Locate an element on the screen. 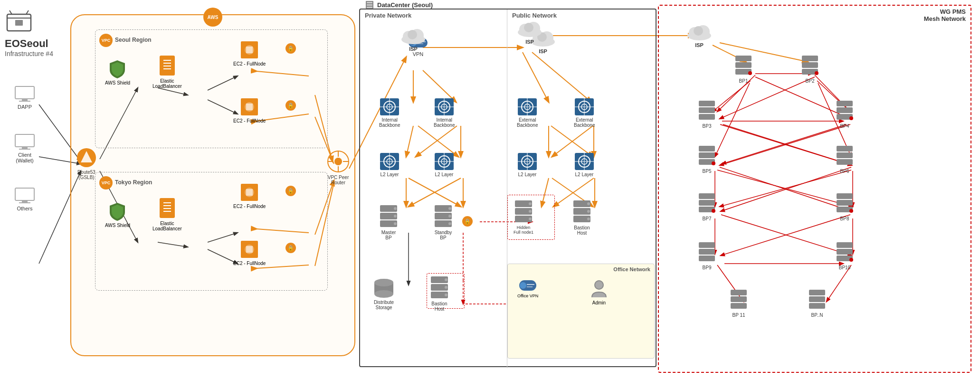 Image resolution: width=980 pixels, height=379 pixels. bp9-node: BP9 is located at coordinates (707, 256).